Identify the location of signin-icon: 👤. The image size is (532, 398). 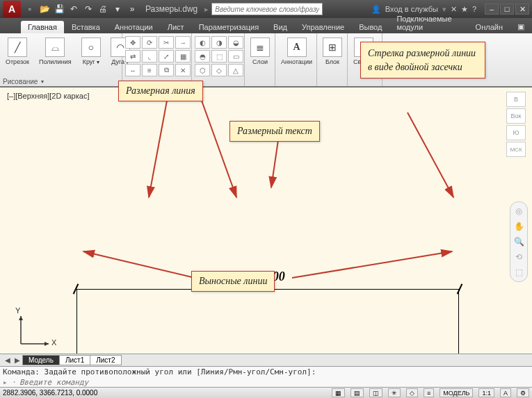
(376, 10).